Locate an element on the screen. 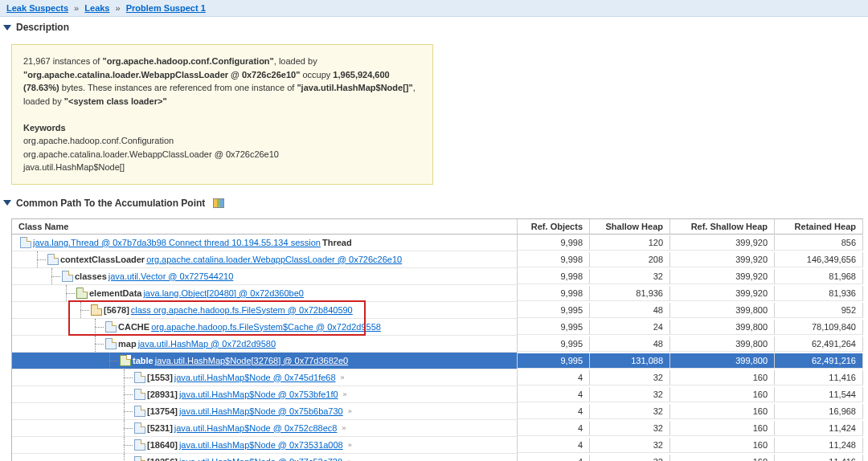 This screenshot has width=868, height=461. node-link: java.lang.Thread @ 0x7b7da3b98 Connect t… is located at coordinates (177, 243).